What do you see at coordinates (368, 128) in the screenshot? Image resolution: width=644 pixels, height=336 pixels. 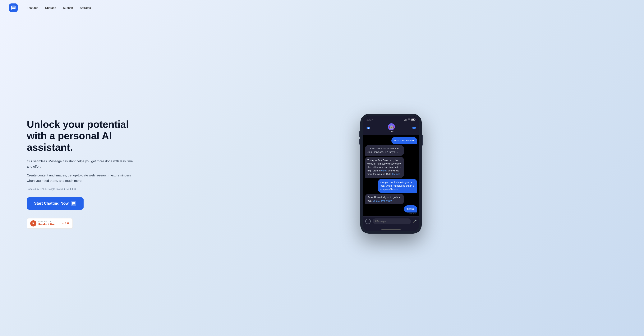 I see `back-button: ‹ 2` at bounding box center [368, 128].